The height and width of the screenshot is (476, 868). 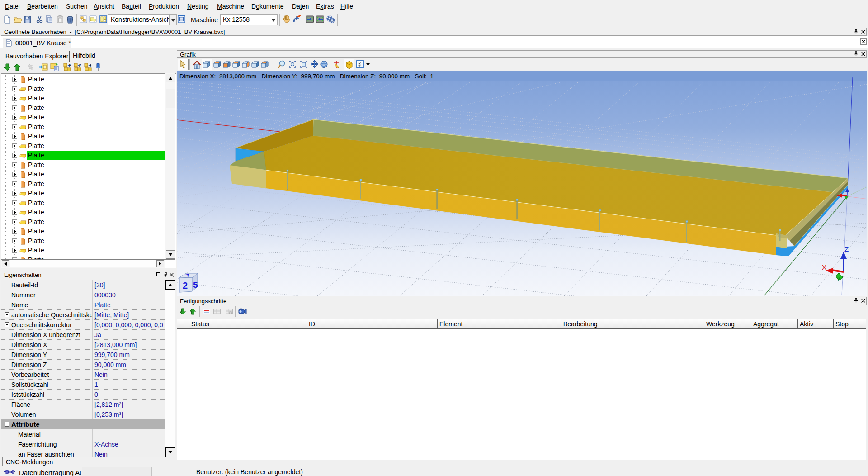 What do you see at coordinates (70, 65) in the screenshot?
I see `svg-text: x` at bounding box center [70, 65].